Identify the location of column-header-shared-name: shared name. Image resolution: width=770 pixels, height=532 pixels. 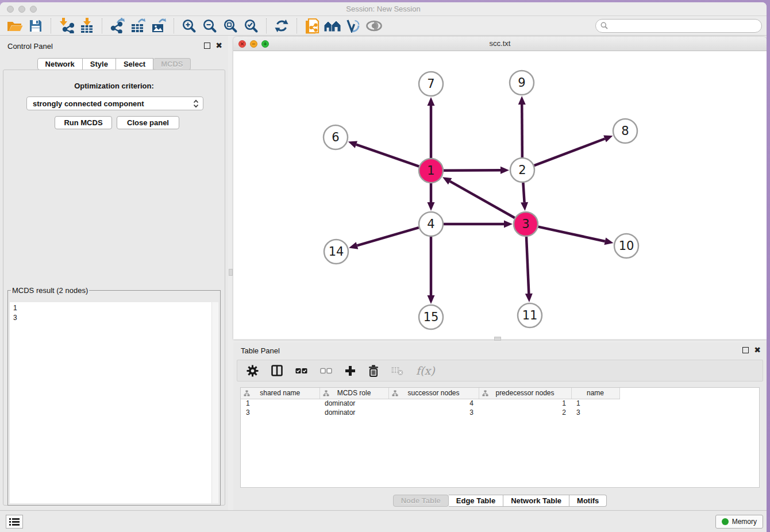
(280, 393).